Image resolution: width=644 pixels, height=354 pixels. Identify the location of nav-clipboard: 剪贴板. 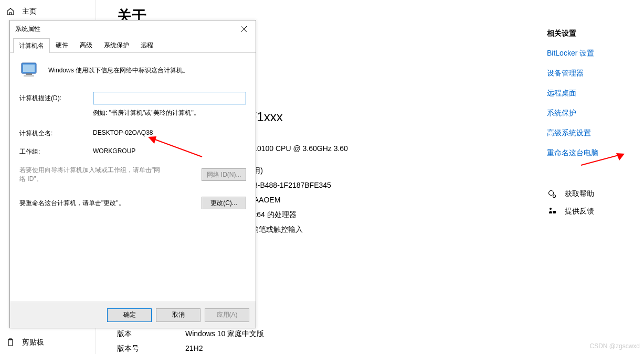
(48, 342).